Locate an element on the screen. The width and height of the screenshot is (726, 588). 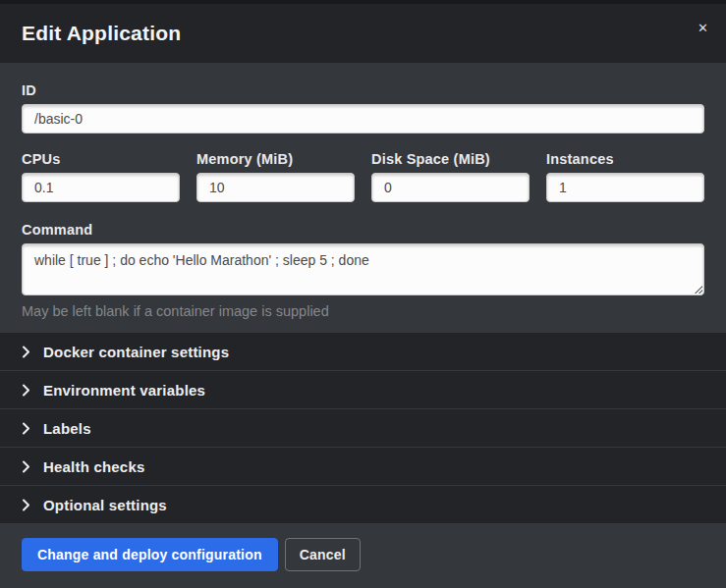
id-field-group: ID is located at coordinates (363, 108).